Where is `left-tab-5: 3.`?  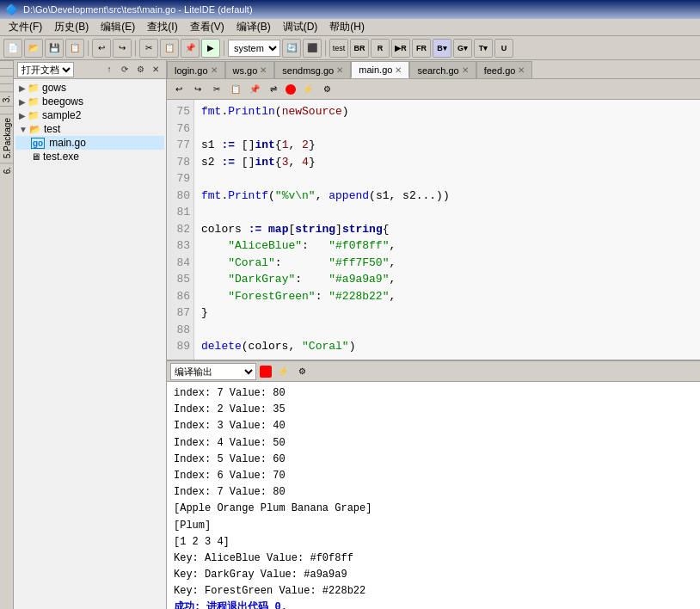
left-tab-5: 3. is located at coordinates (7, 98).